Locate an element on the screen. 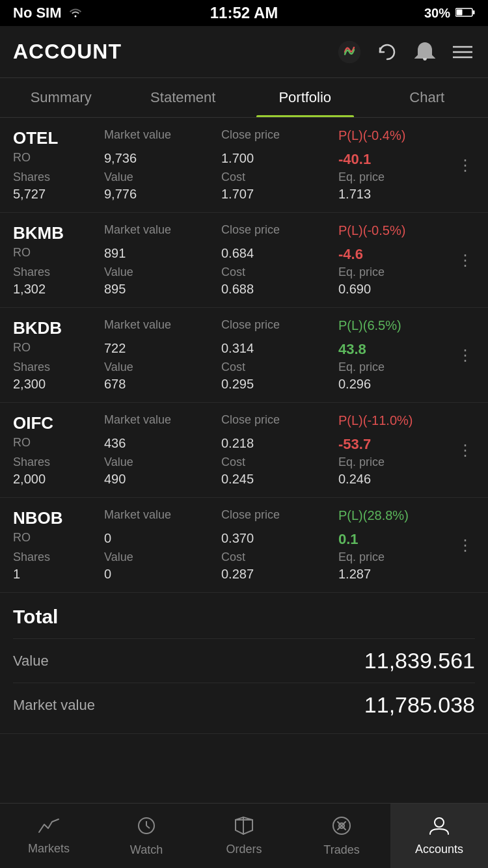  shares-value: 2,300 is located at coordinates (59, 384).